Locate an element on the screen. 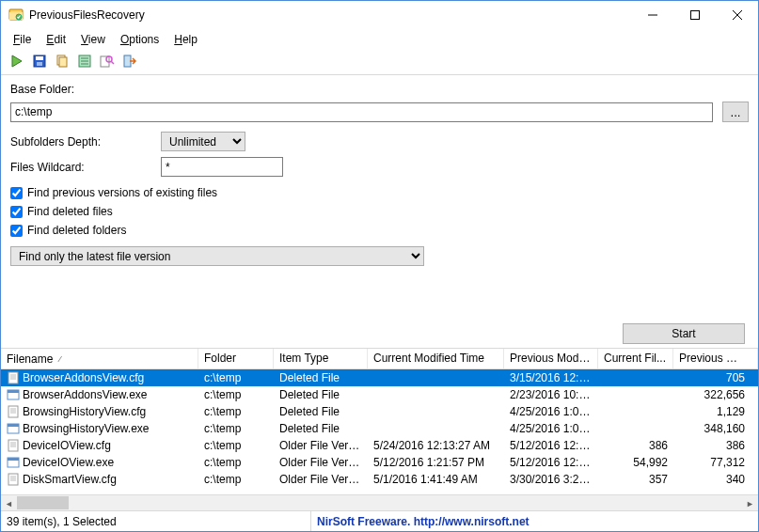  listview-header: Filename∕ Folder Item Type Current Modif… is located at coordinates (380, 359).